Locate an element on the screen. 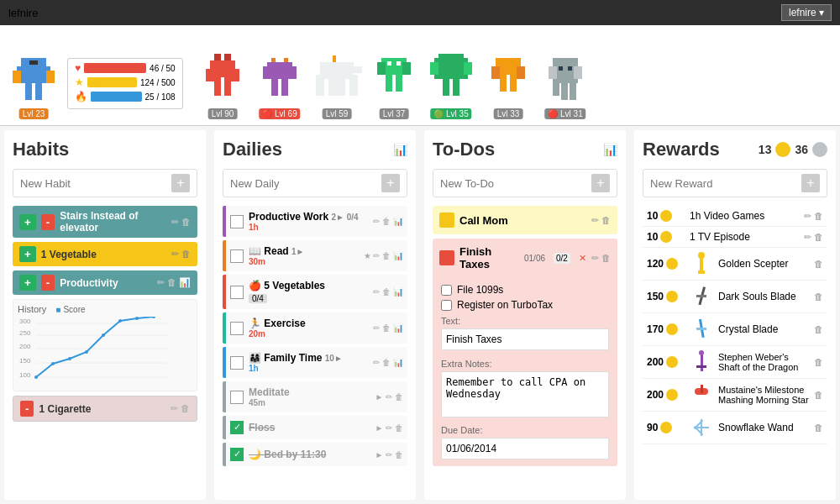 This screenshot has height=504, width=840. subtask-turbotax-checkbox is located at coordinates (447, 306).